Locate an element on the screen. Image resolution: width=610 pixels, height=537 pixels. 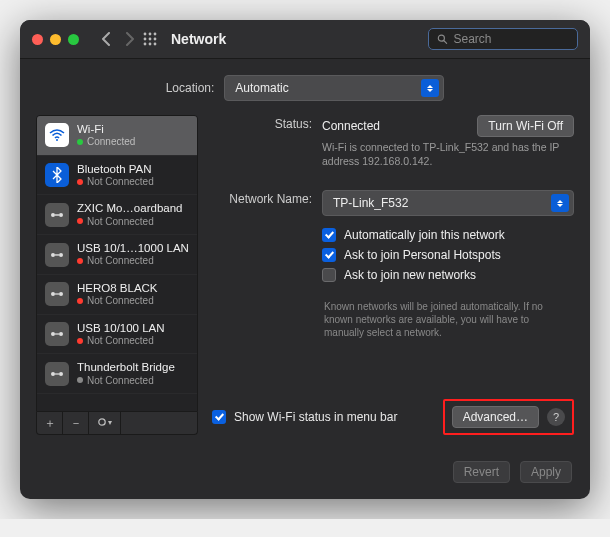
interface-actions-button is located at coordinates (105, 423).